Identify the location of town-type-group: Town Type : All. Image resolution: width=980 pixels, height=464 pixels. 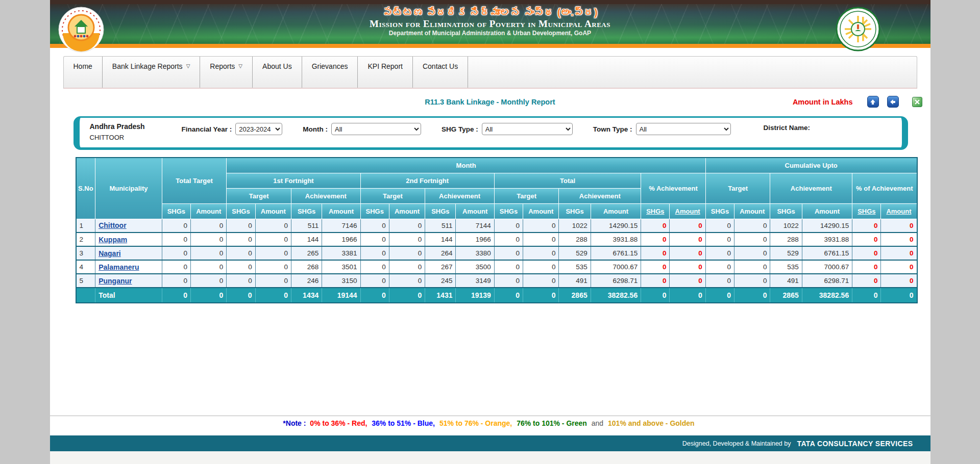
(662, 128).